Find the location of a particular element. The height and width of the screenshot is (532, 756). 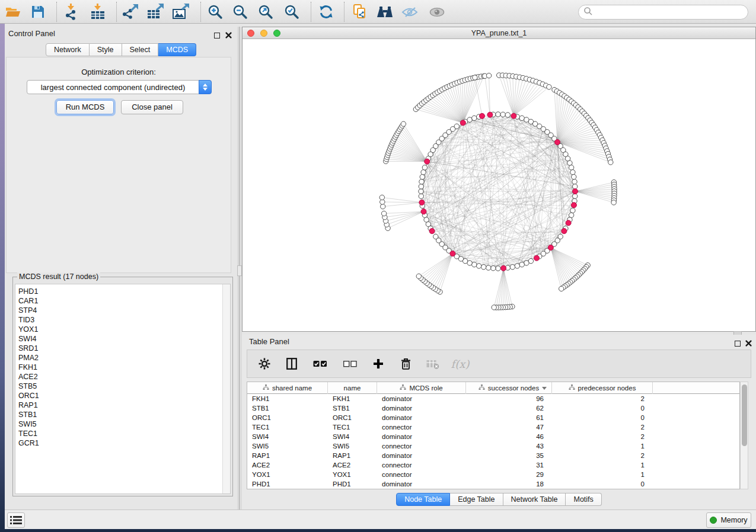

mcds-result-item: TID3 is located at coordinates (28, 320).